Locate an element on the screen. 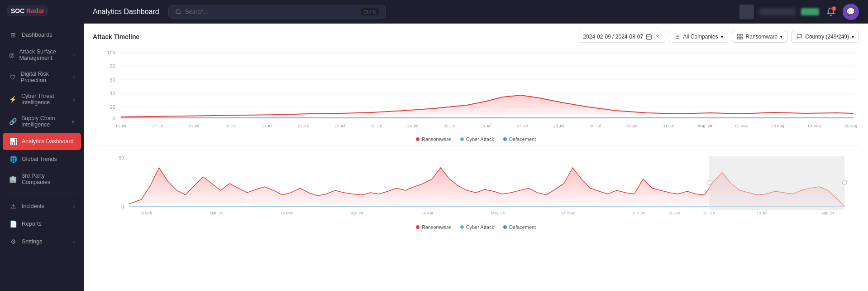  dashboards-icon: ⊞ is located at coordinates (13, 35).